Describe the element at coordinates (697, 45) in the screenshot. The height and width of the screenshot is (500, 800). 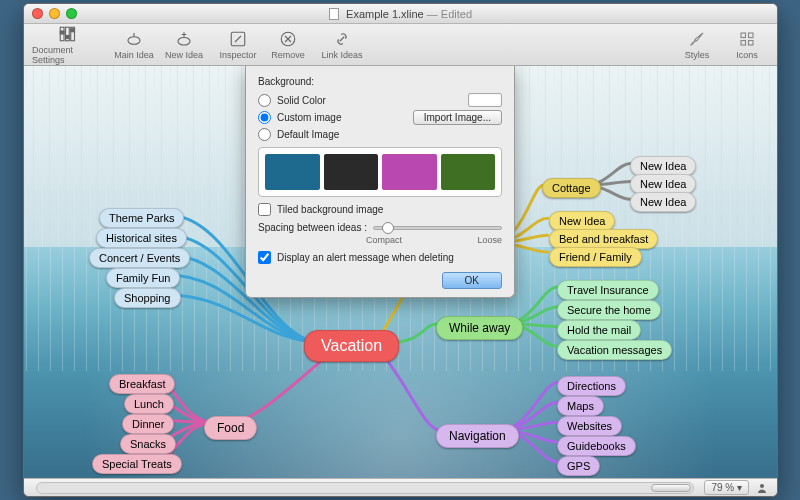
I see `styles-button: Styles` at that location.